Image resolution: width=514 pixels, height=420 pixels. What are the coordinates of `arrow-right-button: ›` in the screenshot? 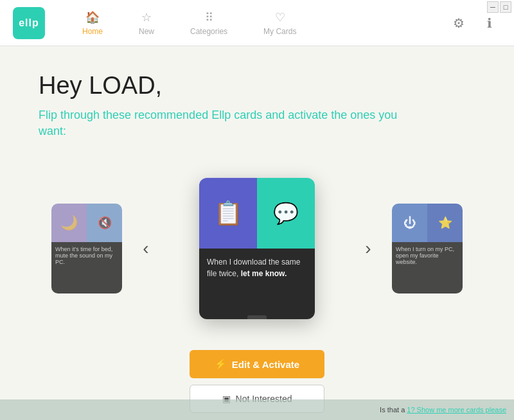 It's located at (368, 249).